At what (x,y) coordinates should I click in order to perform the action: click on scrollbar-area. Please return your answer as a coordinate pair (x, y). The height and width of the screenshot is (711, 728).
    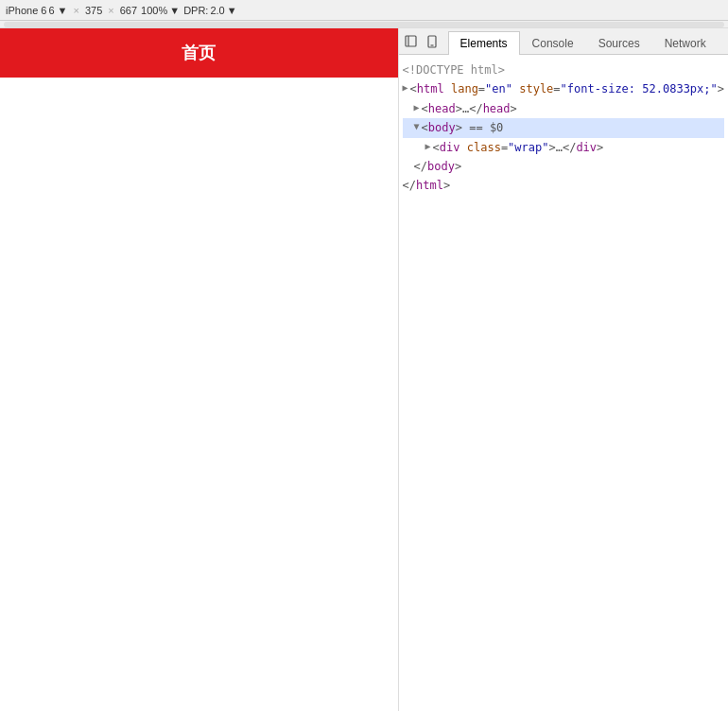
    Looking at the image, I should click on (364, 25).